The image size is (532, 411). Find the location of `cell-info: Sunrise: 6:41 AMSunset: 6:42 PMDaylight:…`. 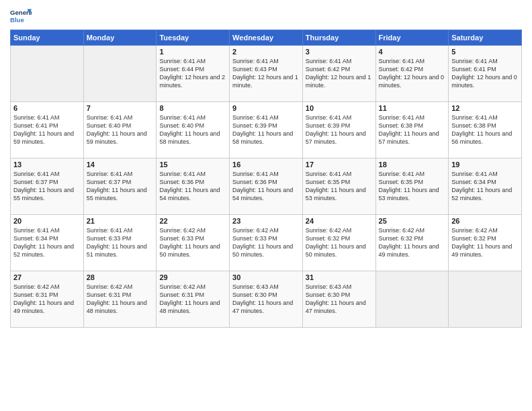

cell-info: Sunrise: 6:41 AMSunset: 6:42 PMDaylight:… is located at coordinates (339, 73).